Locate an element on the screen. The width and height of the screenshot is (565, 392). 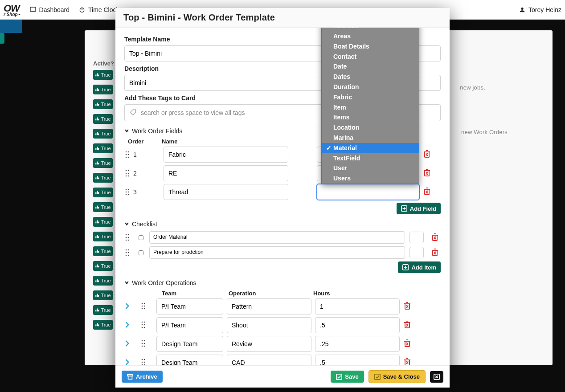
section-title: Work Order Fields is located at coordinates (157, 131).